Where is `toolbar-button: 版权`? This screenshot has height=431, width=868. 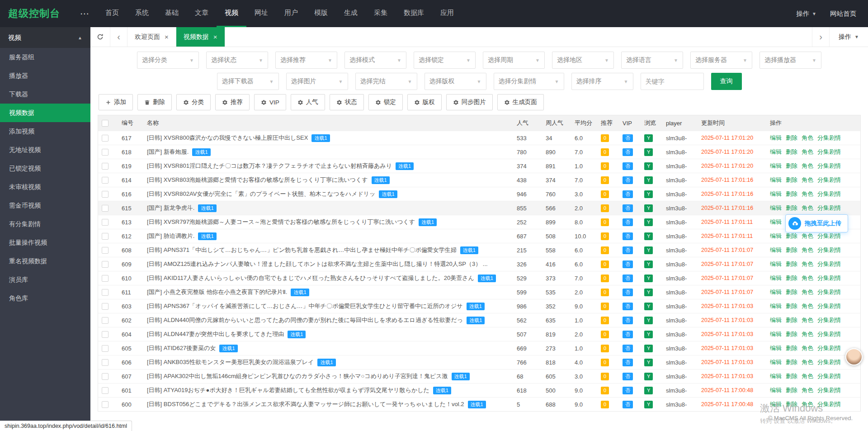
toolbar-button: 版权 is located at coordinates (425, 102).